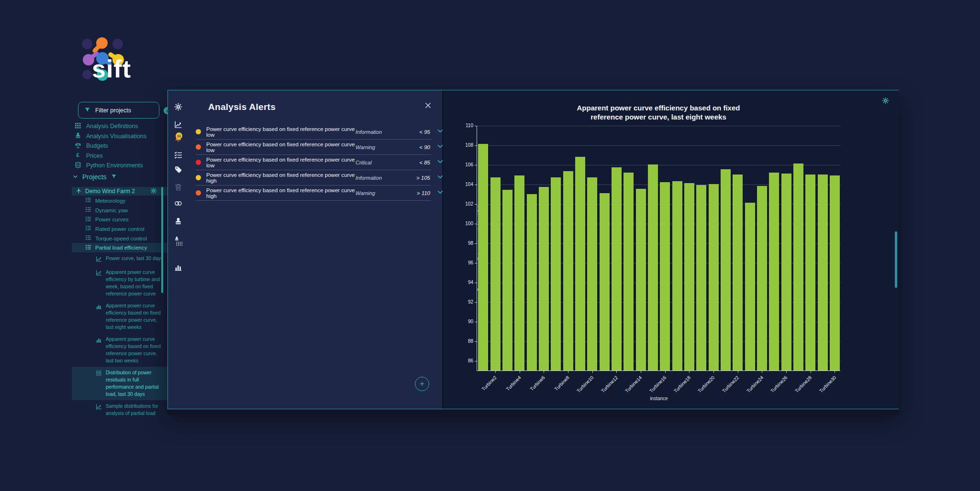 This screenshot has height=491, width=980. What do you see at coordinates (179, 156) in the screenshot?
I see `checklist-icon` at bounding box center [179, 156].